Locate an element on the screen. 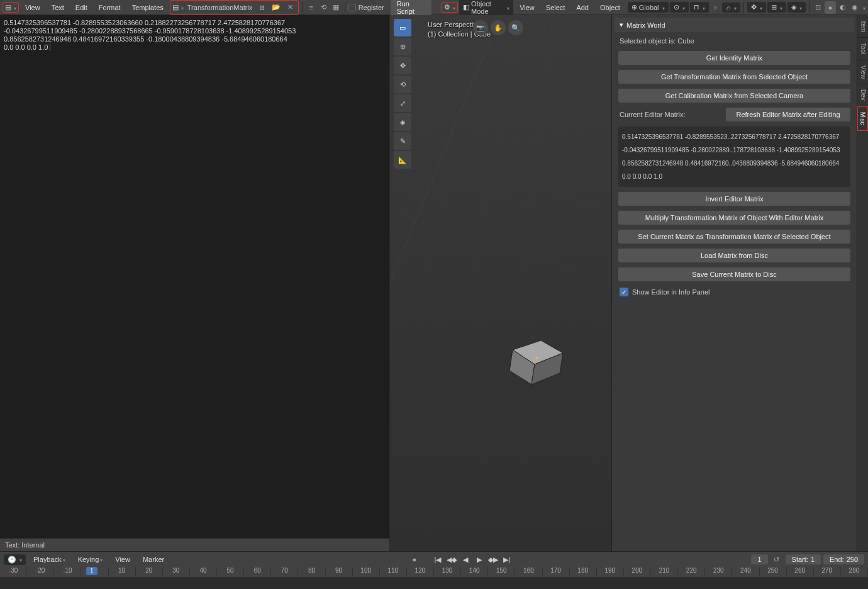 The image size is (868, 589). register-checkbox: Register is located at coordinates (366, 8).